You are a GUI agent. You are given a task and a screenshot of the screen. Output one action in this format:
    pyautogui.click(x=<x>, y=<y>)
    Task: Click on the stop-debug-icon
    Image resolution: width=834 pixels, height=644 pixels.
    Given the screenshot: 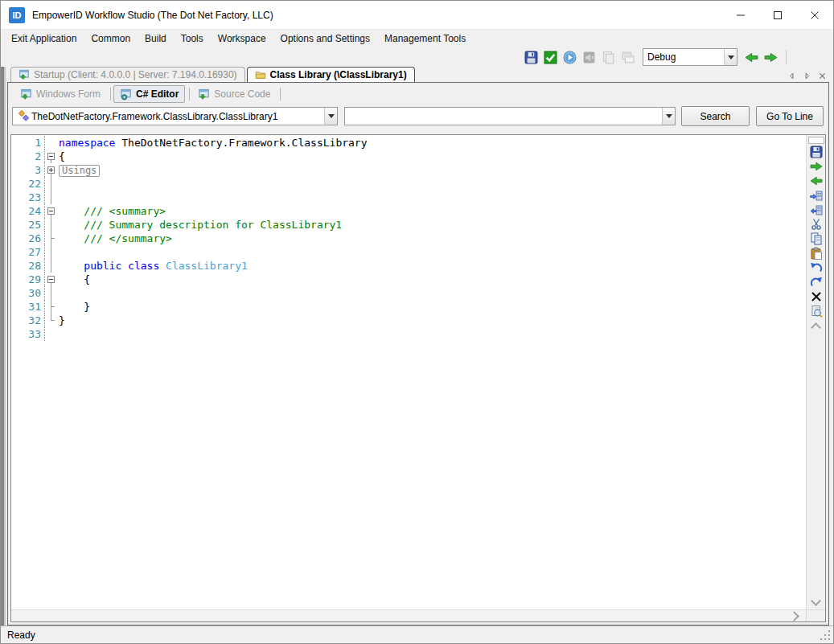 What is the action you would take?
    pyautogui.click(x=589, y=58)
    